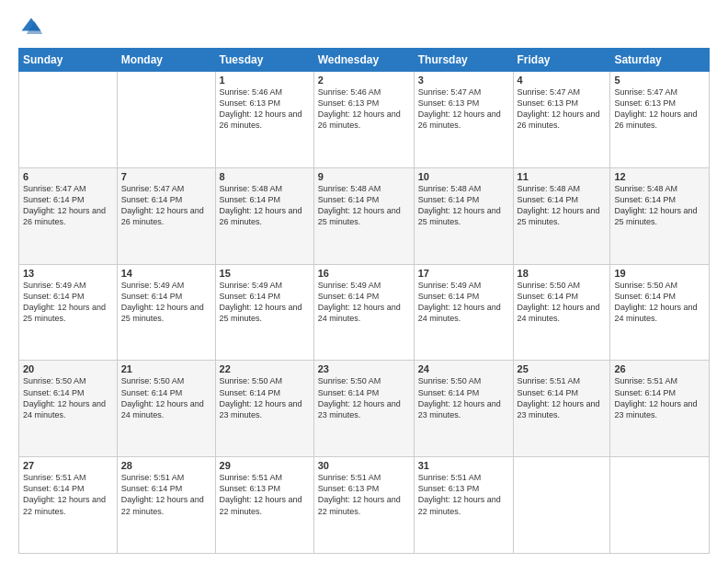 This screenshot has height=563, width=728. Describe the element at coordinates (562, 120) in the screenshot. I see `calendar-cell: 4Sunrise: 5:47 AMSunset: 6:13 PMDaylight…` at that location.